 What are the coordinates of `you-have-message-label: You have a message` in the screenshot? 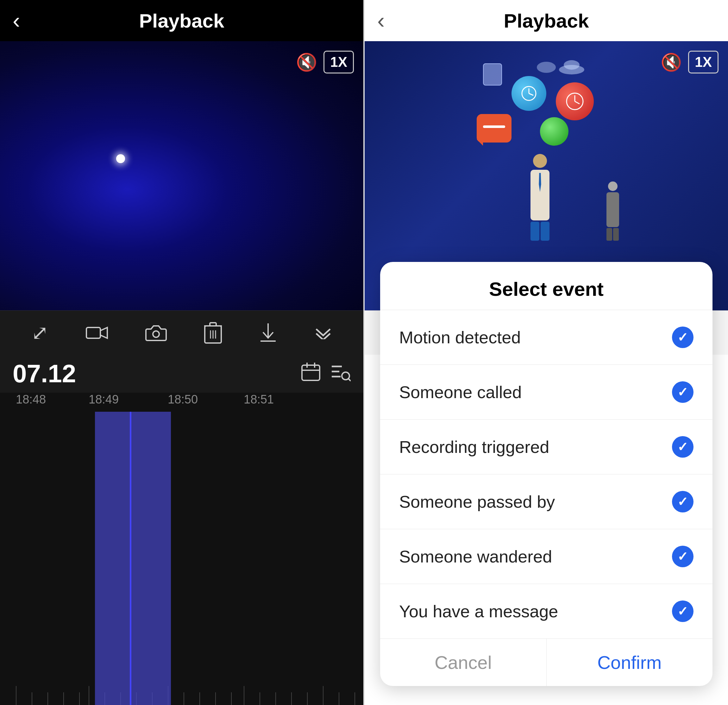 It's located at (478, 611).